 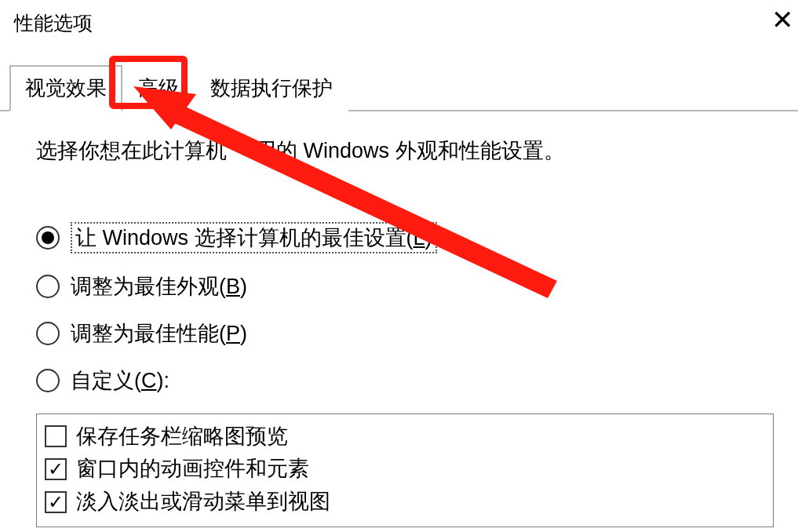 I want to click on radio-best-performance: 调整为最佳性能(P), so click(x=399, y=333).